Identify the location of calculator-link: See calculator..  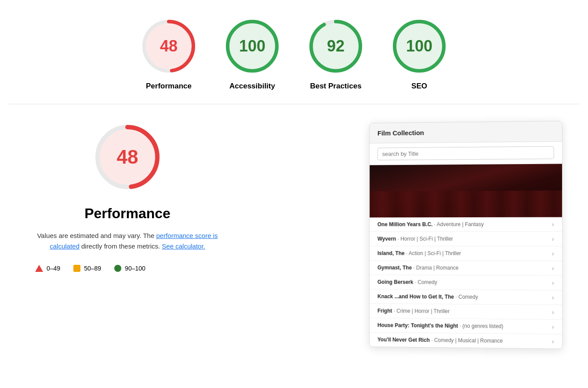
(183, 246).